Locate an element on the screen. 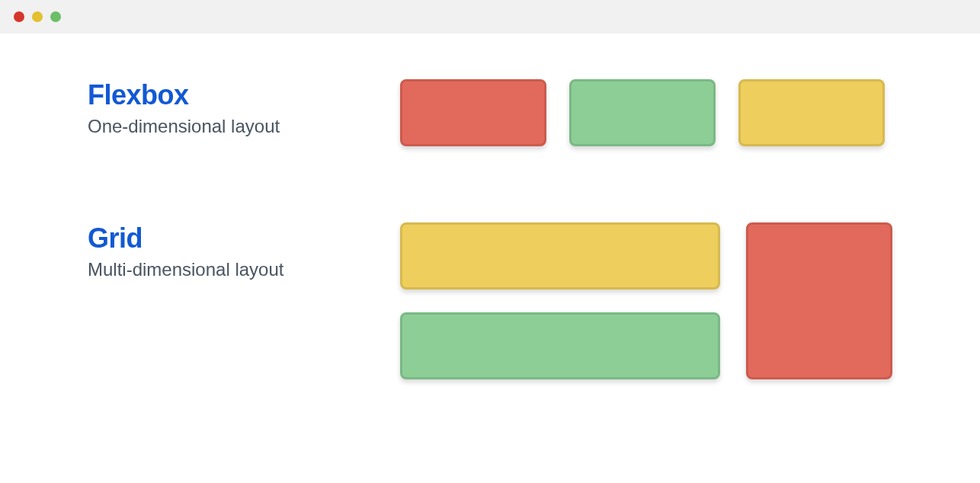 This screenshot has width=980, height=483. flexbox-text: Flexbox One-dimensional layout is located at coordinates (244, 108).